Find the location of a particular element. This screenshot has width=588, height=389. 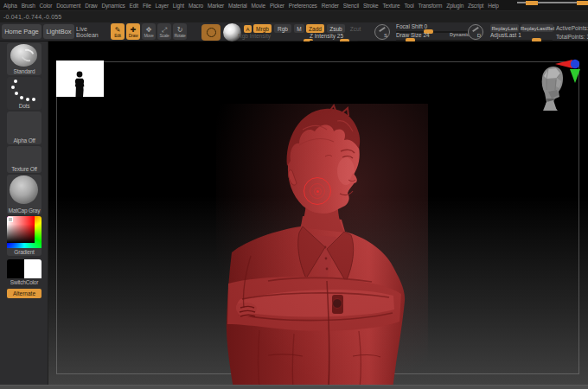

secondary-color-swatch is located at coordinates (33, 269).